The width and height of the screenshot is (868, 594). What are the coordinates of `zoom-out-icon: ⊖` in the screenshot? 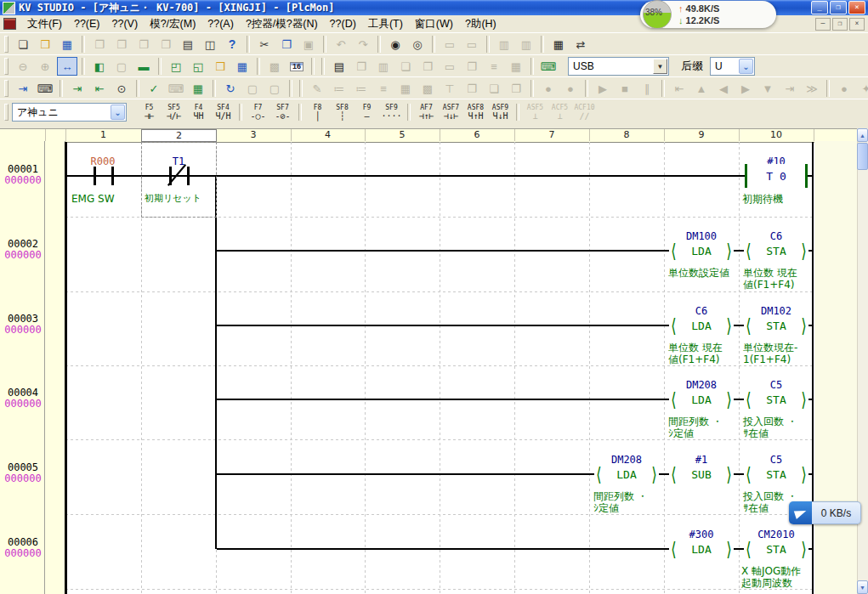 It's located at (23, 66).